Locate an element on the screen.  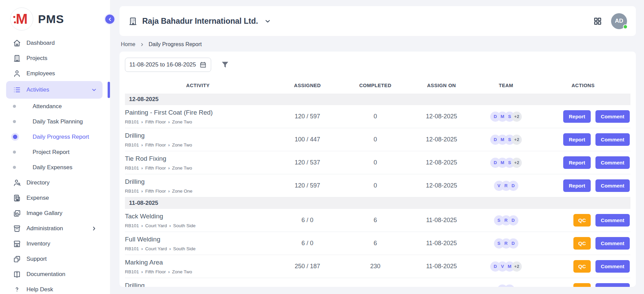
sidebar-item-expense: Expense is located at coordinates (54, 198).